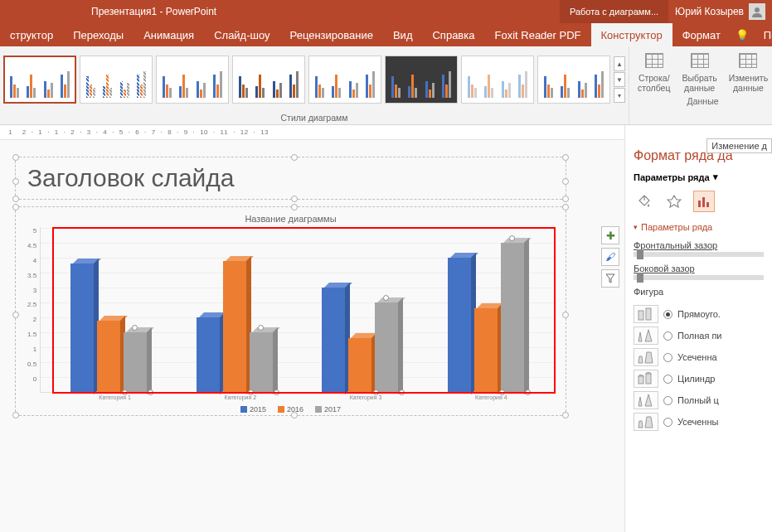 This screenshot has height=532, width=772. I want to click on tab-item: Слайд-шоу, so click(242, 35).